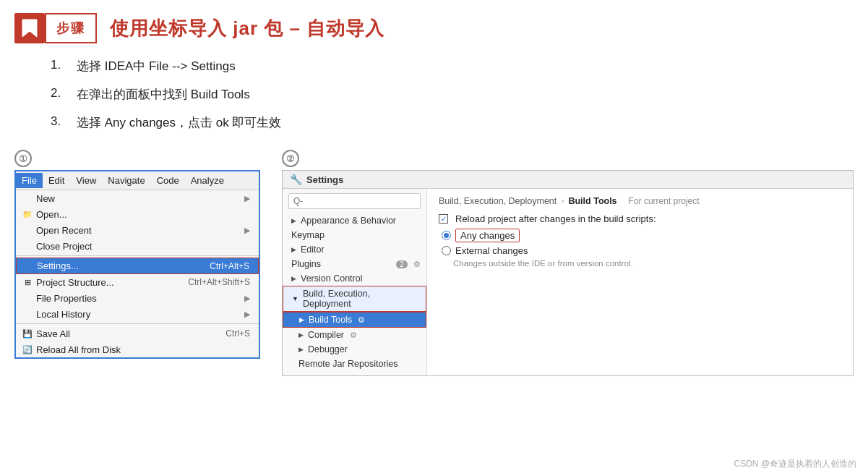  What do you see at coordinates (64, 230) in the screenshot?
I see `menu-item-open-recent-label: Open Recent` at bounding box center [64, 230].